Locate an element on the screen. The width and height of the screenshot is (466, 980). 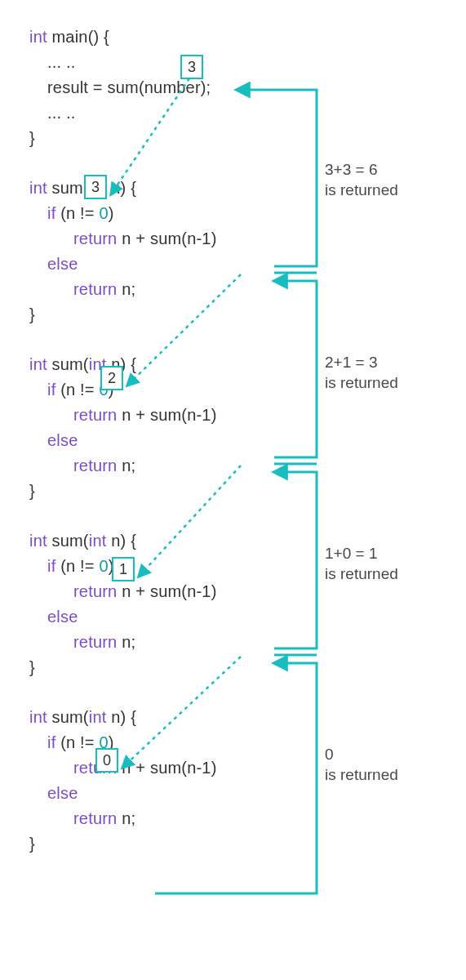
argbox-main: 3 is located at coordinates (192, 67).